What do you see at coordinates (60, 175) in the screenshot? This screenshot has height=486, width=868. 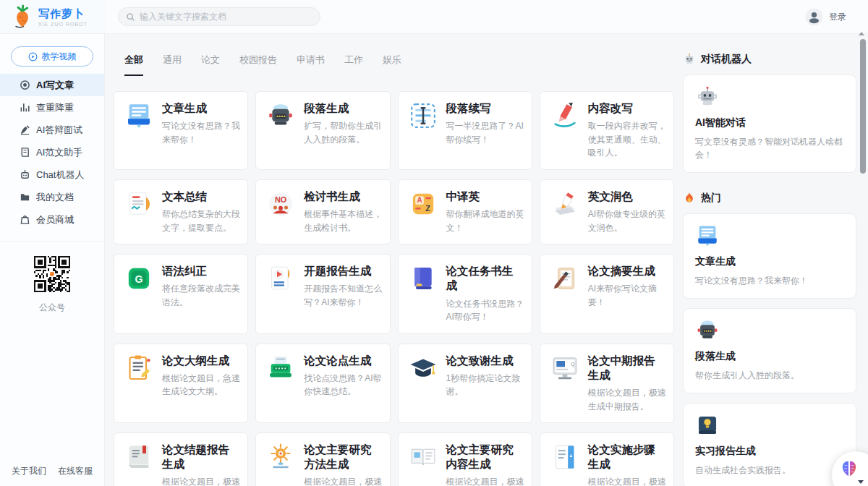 I see `sidebar-item-label: Chat机器人` at bounding box center [60, 175].